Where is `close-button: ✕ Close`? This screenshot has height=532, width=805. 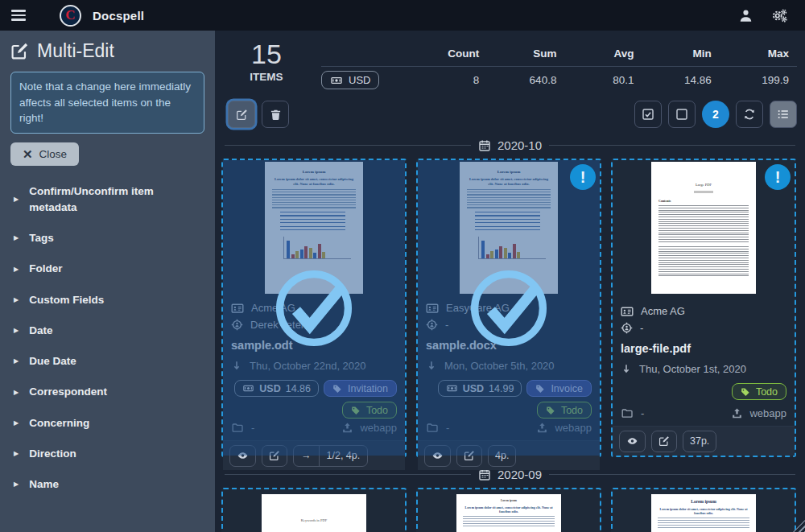 close-button: ✕ Close is located at coordinates (45, 155).